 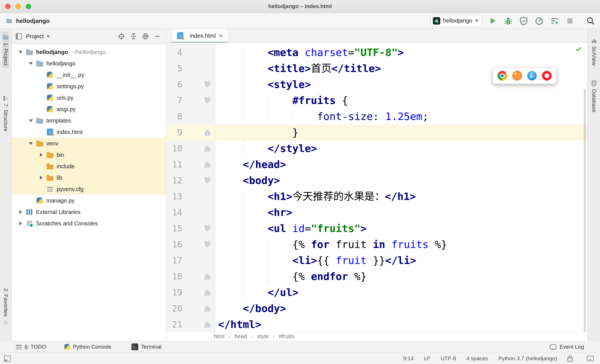 I want to click on breadcrumb-html: html, so click(x=219, y=337).